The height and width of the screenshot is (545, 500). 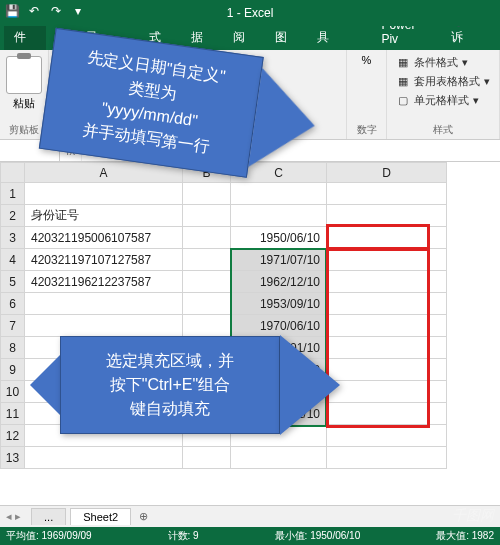 I want to click on row-header: 10, so click(x=13, y=392).